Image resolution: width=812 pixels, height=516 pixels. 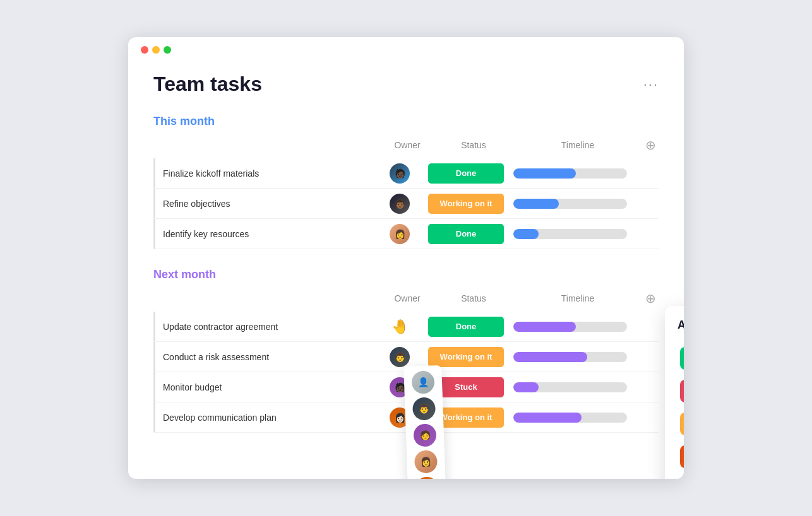 What do you see at coordinates (264, 233) in the screenshot?
I see `task-name: Identify key resources` at bounding box center [264, 233].